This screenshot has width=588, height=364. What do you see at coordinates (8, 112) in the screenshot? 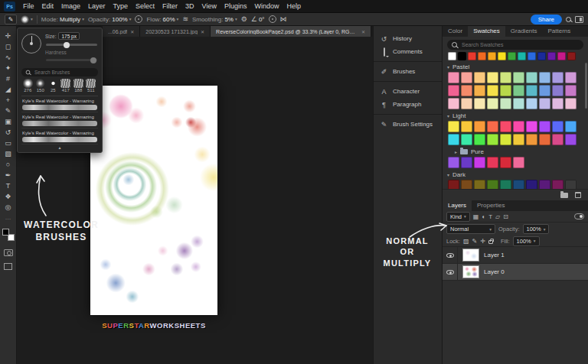
I see `brush-tool: ✎` at bounding box center [8, 112].